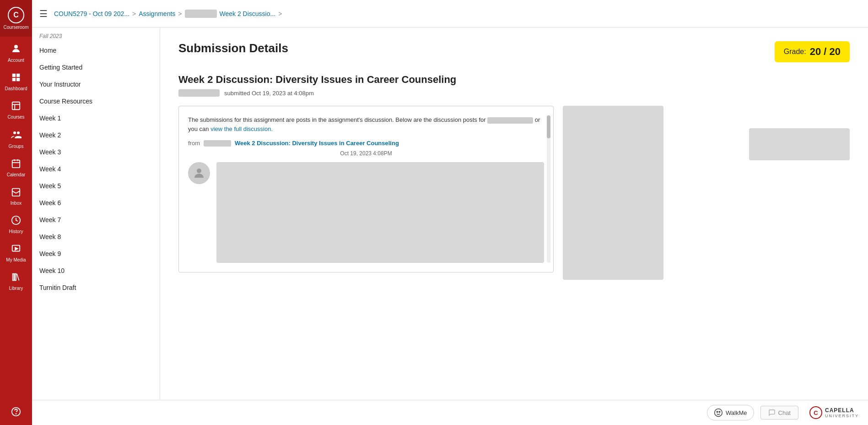  Describe the element at coordinates (730, 413) in the screenshot. I see `walkme-button: WalkMe` at that location.